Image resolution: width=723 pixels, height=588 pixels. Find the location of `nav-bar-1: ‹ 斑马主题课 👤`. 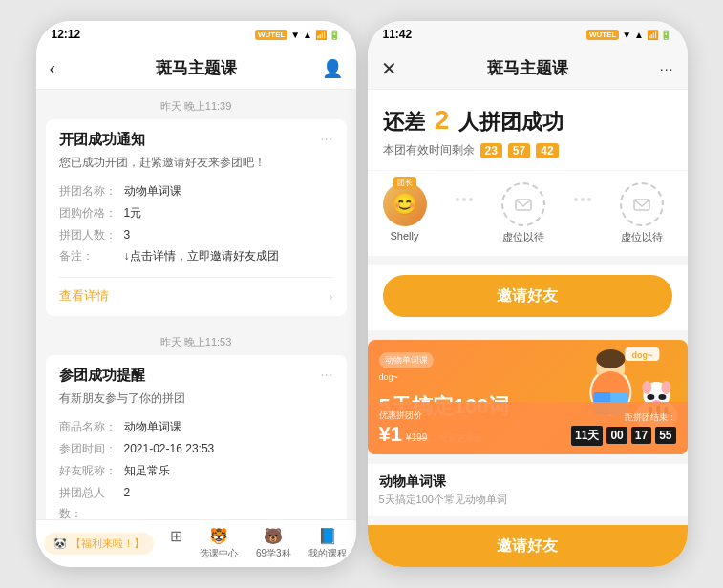

nav-bar-1: ‹ 斑马主题课 👤 is located at coordinates (197, 69).